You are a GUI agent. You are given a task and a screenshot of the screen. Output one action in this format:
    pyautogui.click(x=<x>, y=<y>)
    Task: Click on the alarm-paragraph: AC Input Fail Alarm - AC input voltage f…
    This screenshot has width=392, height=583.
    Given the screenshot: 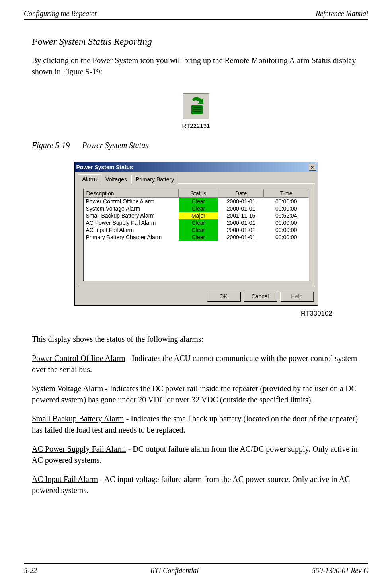 What is the action you would take?
    pyautogui.click(x=196, y=485)
    